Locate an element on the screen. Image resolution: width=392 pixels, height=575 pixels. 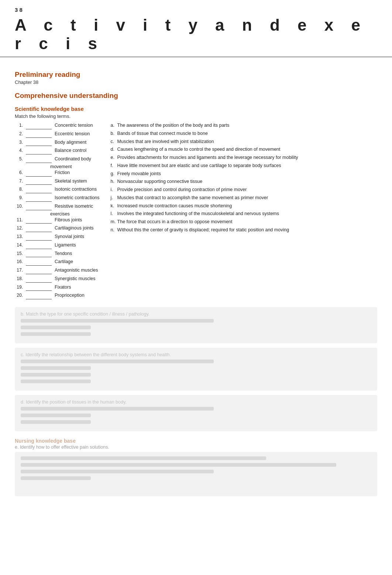
answer-text: The awareness of the position of the bod… is located at coordinates (173, 126).